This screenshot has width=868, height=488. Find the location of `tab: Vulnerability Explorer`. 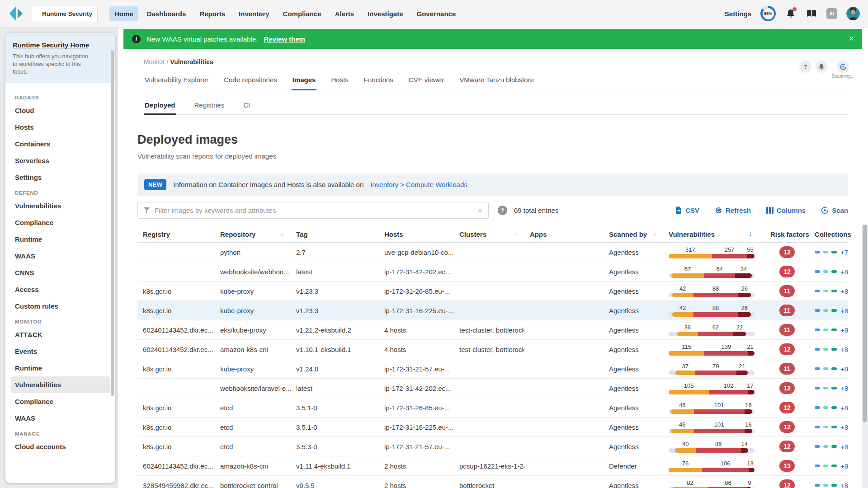

tab: Vulnerability Explorer is located at coordinates (176, 81).